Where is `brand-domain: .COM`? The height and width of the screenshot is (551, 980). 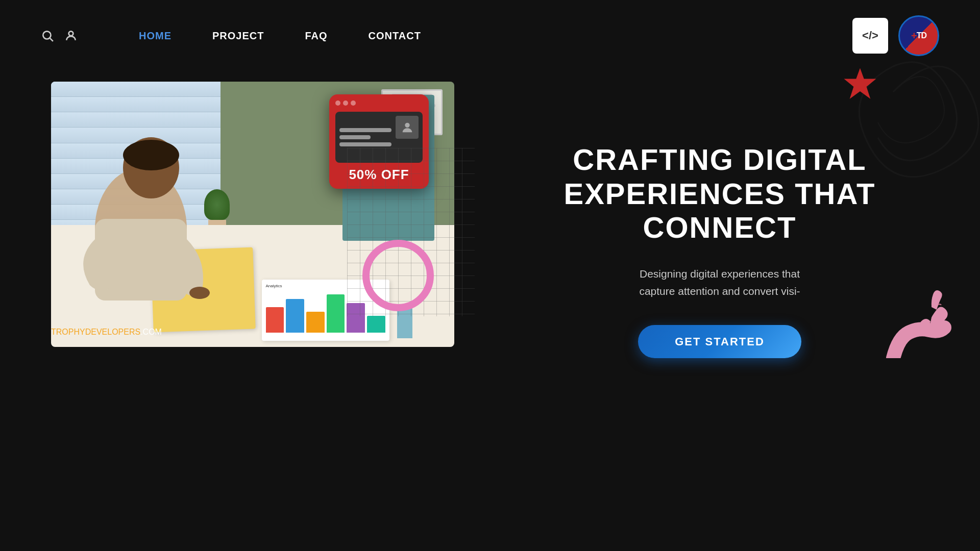 brand-domain: .COM is located at coordinates (151, 332).